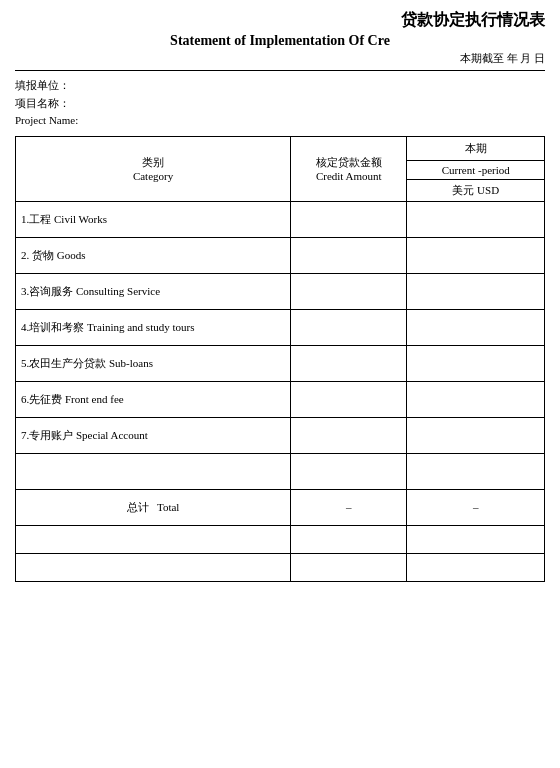 This screenshot has height=768, width=560. I want to click on total-label: 总计 Total, so click(154, 507).